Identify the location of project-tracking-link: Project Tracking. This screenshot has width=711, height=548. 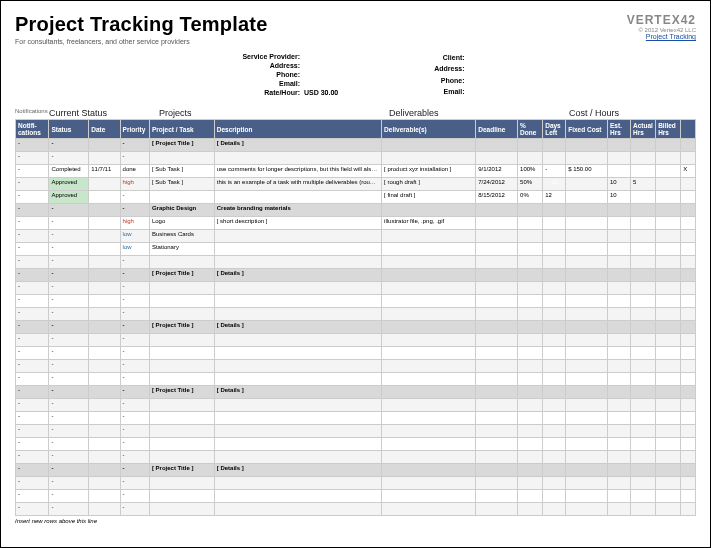
(662, 36).